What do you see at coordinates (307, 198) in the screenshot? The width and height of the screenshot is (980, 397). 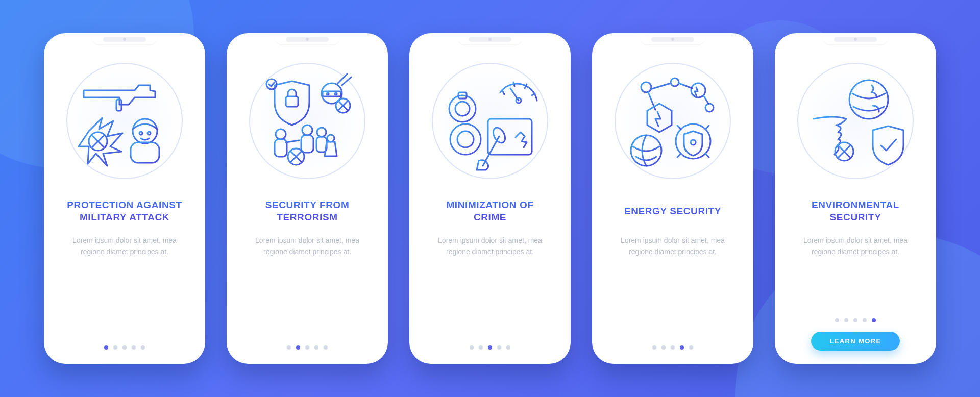 I see `phone-screen-2: SECURITY FROM TERRORISM Lorem ipsum dolo…` at bounding box center [307, 198].